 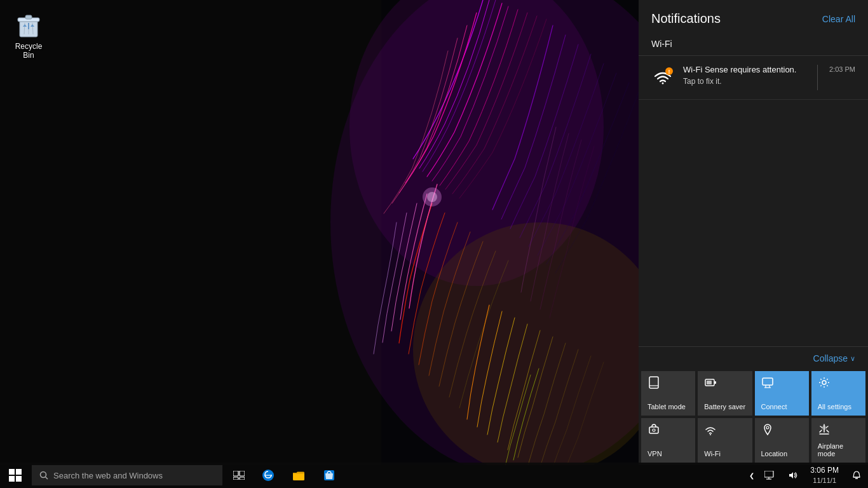 I want to click on volume-tray-icon, so click(x=792, y=475).